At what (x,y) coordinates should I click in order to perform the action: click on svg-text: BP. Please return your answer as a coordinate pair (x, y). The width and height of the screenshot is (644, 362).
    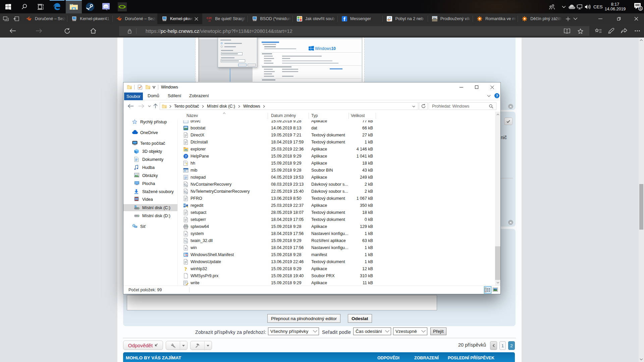
    Looking at the image, I should click on (389, 20).